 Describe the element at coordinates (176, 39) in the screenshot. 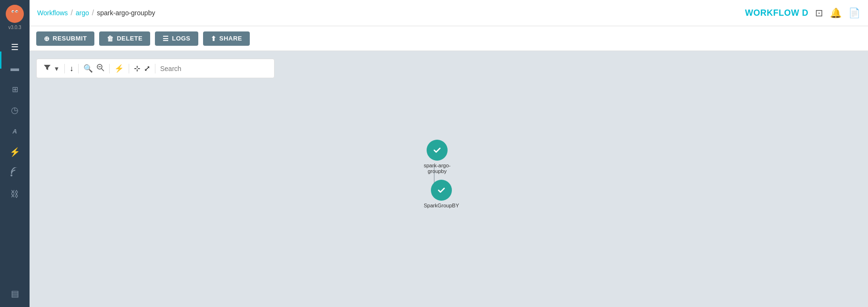

I see `logs-button: ☰ LOGS` at that location.